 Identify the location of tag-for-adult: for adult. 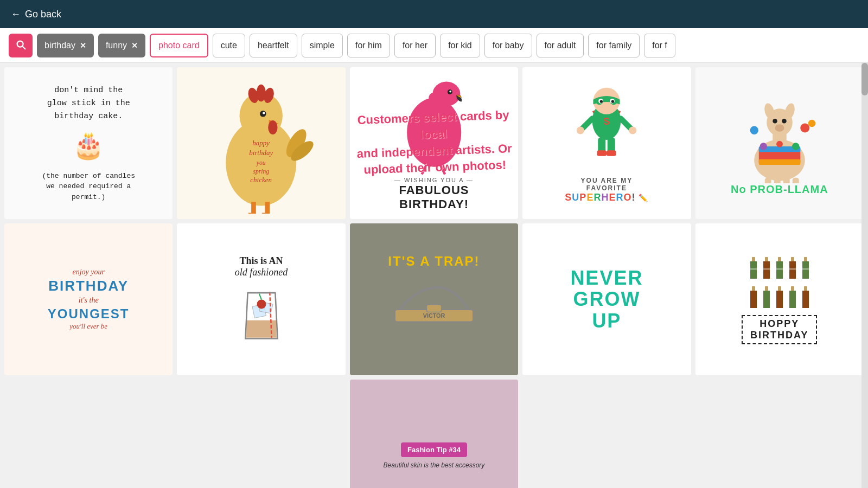
(560, 46).